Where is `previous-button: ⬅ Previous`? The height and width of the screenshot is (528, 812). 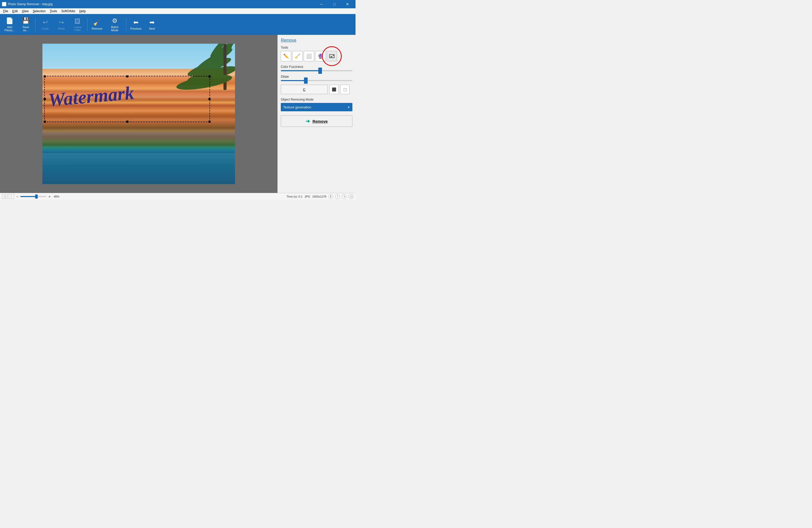 previous-button: ⬅ Previous is located at coordinates (136, 25).